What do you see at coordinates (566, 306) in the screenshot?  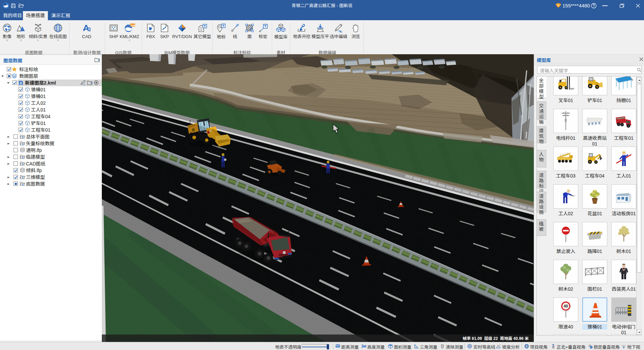 I see `svg-text: 40` at bounding box center [566, 306].